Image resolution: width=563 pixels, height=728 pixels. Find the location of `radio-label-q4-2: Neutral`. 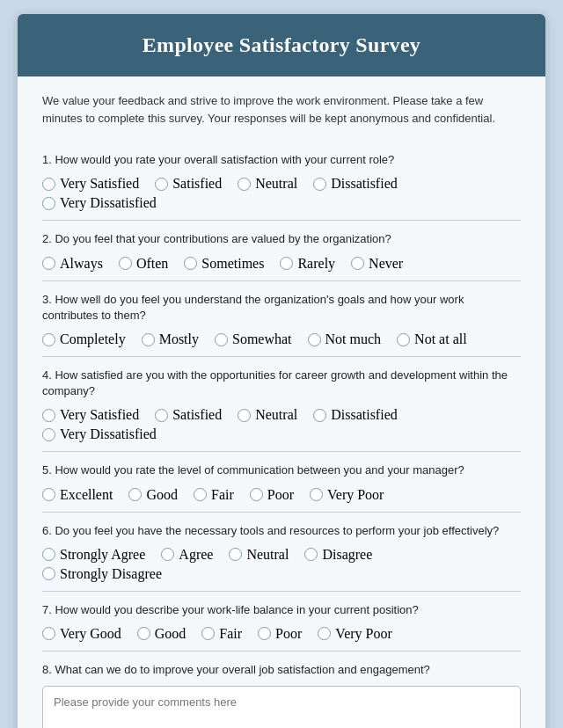

radio-label-q4-2: Neutral is located at coordinates (276, 415).